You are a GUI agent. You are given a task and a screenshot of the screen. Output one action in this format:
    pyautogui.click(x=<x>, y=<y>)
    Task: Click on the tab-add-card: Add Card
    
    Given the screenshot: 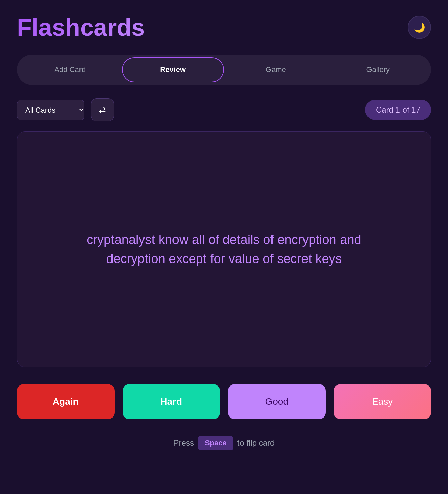 What is the action you would take?
    pyautogui.click(x=70, y=70)
    